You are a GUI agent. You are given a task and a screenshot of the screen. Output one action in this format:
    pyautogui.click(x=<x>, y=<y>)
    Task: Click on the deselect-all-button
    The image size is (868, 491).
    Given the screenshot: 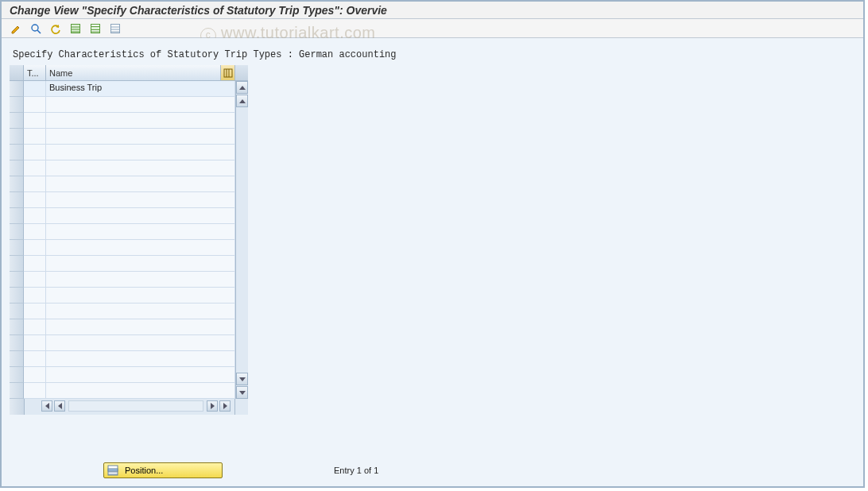 What is the action you would take?
    pyautogui.click(x=115, y=29)
    